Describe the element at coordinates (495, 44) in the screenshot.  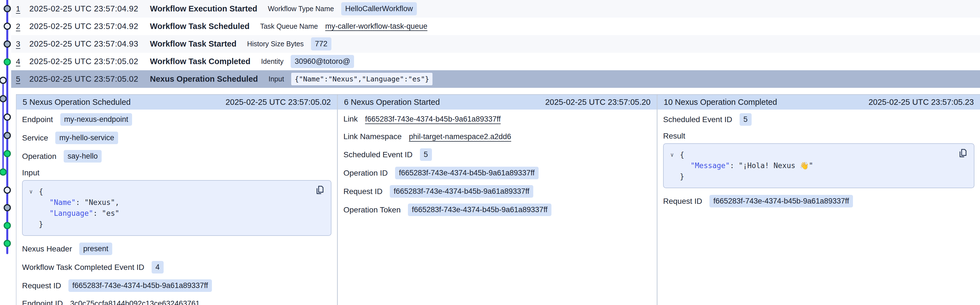
I see `event-row-3: 3 2025-02-25 UTC 23:57:04.93 Workflow Ta…` at that location.